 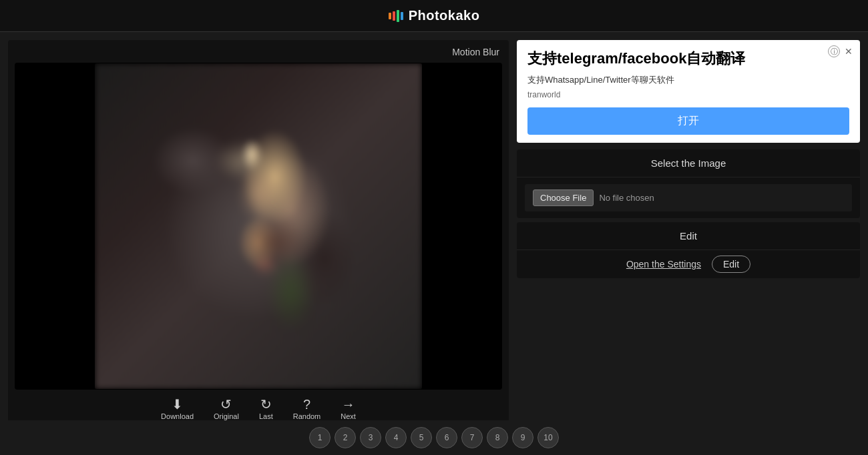 I want to click on select-image-header: Select the Image, so click(x=688, y=163).